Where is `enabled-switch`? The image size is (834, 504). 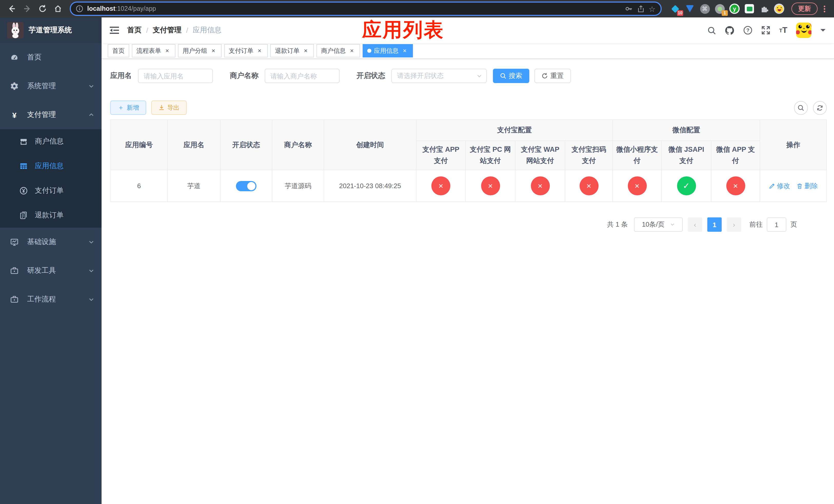
enabled-switch is located at coordinates (246, 186).